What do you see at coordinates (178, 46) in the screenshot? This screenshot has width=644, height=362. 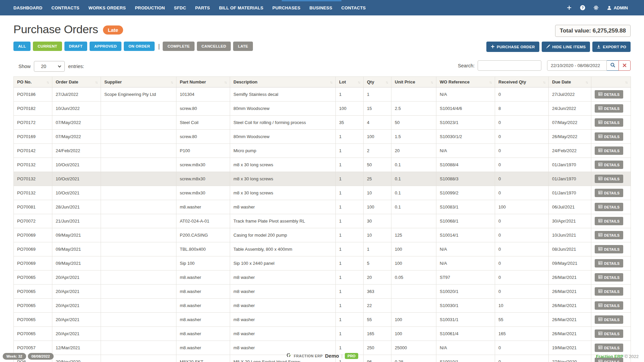 I see `filter-complete: COMPLETE` at bounding box center [178, 46].